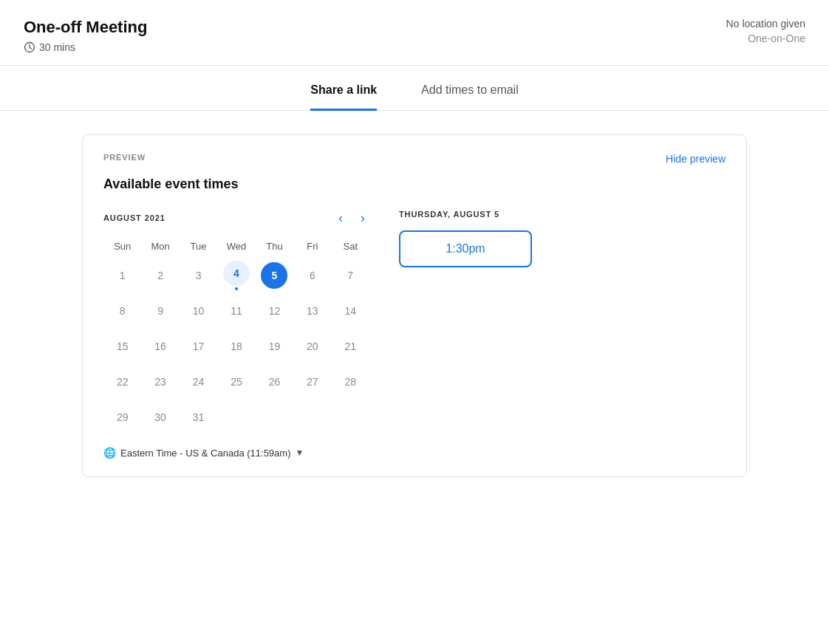 The width and height of the screenshot is (829, 644). I want to click on day-3: 3, so click(198, 275).